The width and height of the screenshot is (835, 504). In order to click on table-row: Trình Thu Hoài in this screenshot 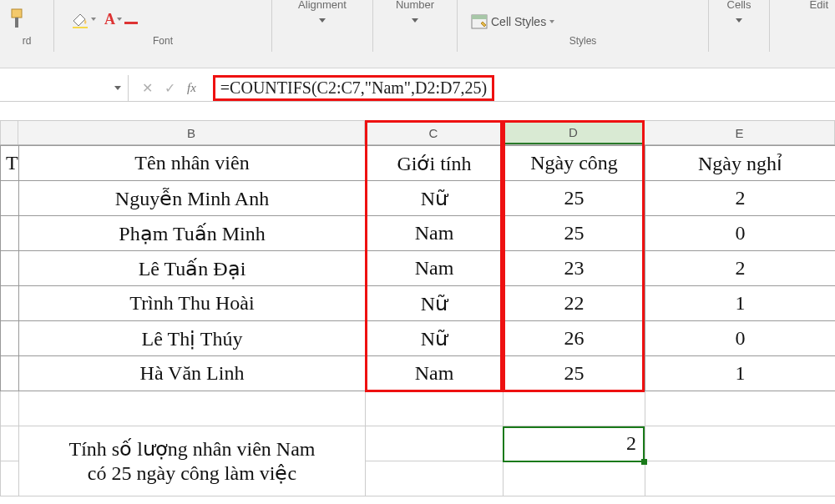, I will do `click(192, 304)`.